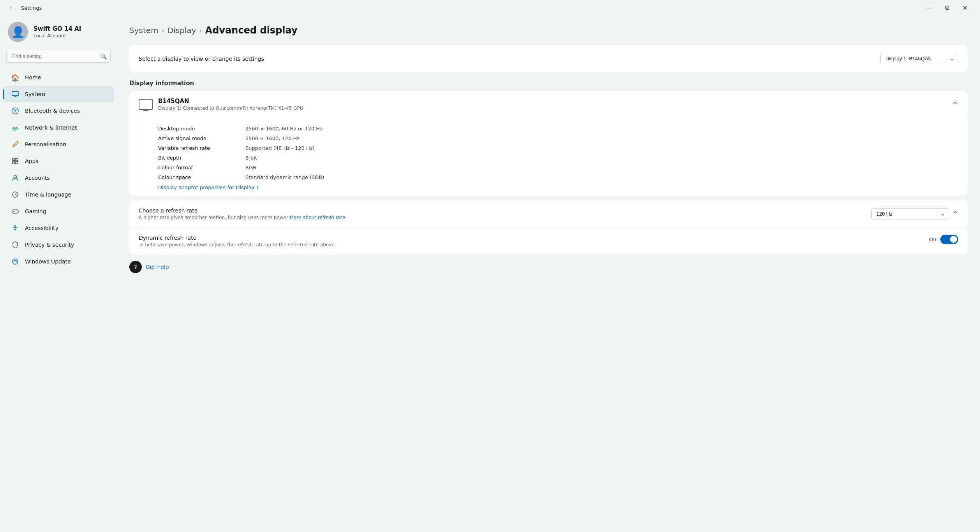 The width and height of the screenshot is (980, 532). Describe the element at coordinates (201, 59) in the screenshot. I see `display-selector-label: Select a display to view or change its s…` at that location.